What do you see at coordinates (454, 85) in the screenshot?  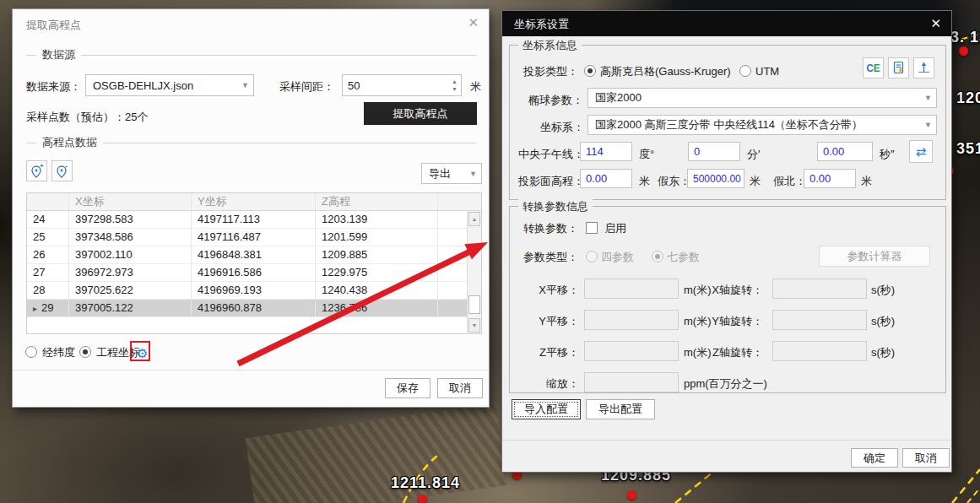 I see `spinner-arrows-icon: ▲▼` at bounding box center [454, 85].